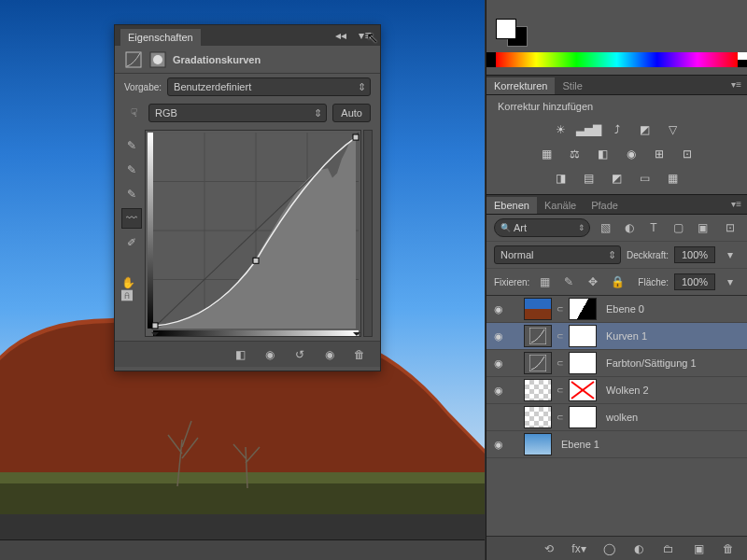 The width and height of the screenshot is (747, 560). I want to click on layers-list: ◉⊂Ebene 0◉⊂Kurven 1◉⊂Farbton/Sättigung 1…, so click(616, 377).